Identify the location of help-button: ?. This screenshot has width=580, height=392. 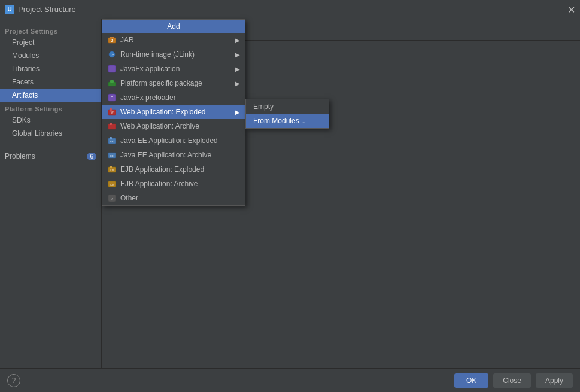
(14, 381).